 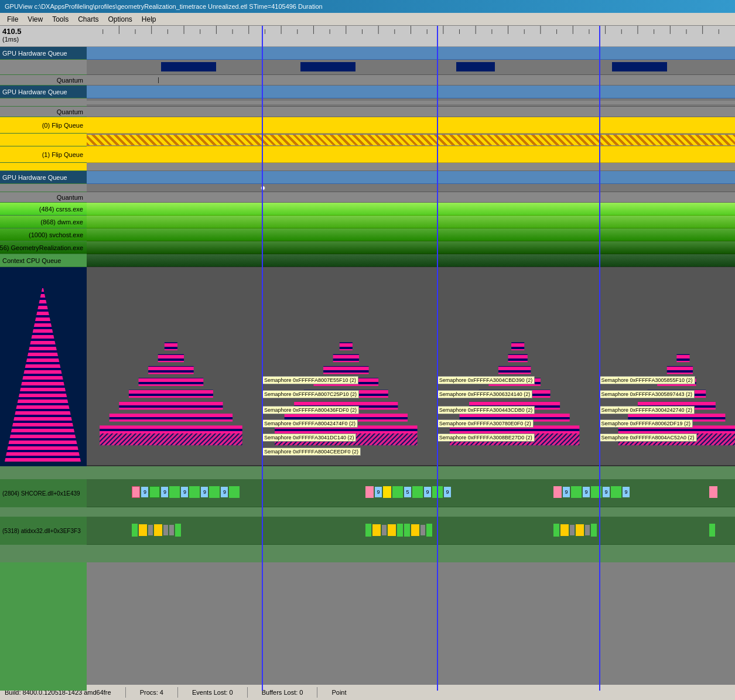 I want to click on dll2-g3-y2, so click(x=580, y=530).